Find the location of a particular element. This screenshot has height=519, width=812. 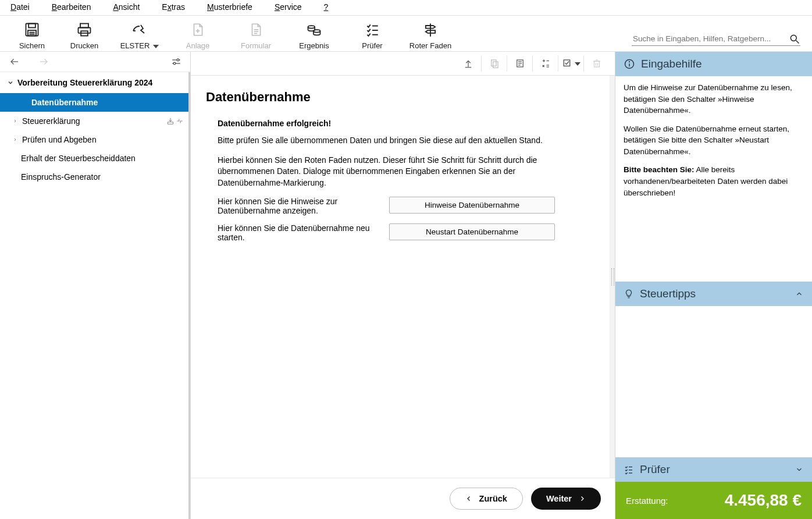

sidebar-item-label: Prüfen und Abgeben is located at coordinates (59, 140).